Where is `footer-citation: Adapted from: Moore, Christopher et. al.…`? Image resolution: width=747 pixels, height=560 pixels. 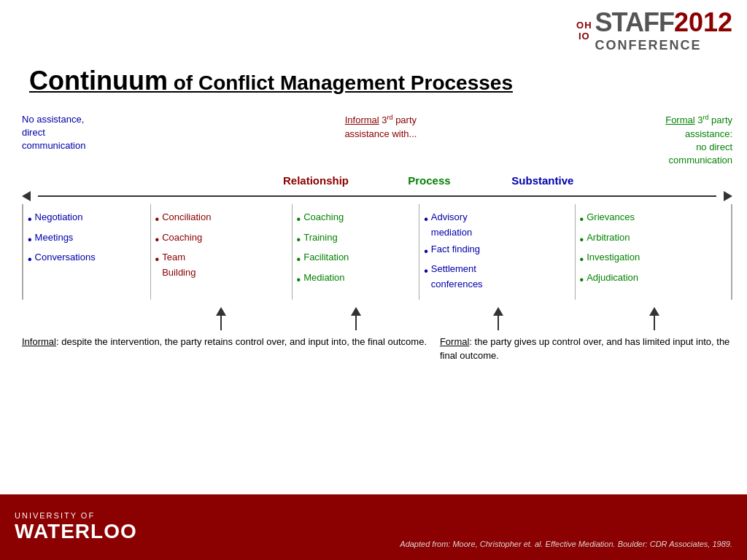 footer-citation: Adapted from: Moore, Christopher et. al.… is located at coordinates (566, 544).